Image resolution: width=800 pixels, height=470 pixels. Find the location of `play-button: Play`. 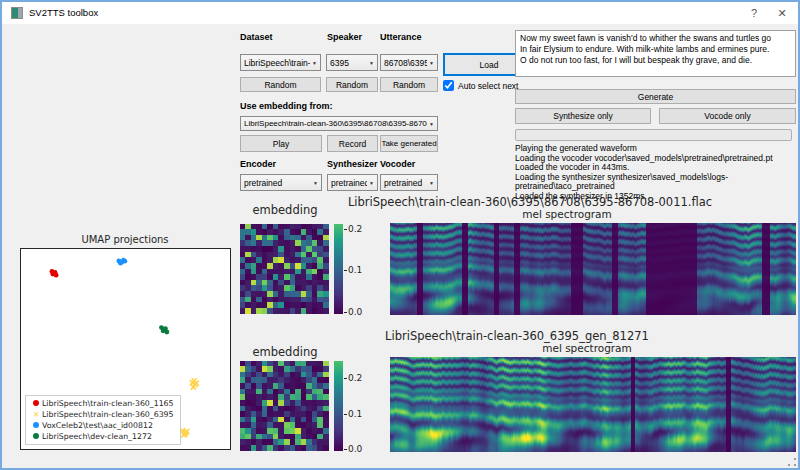

play-button: Play is located at coordinates (281, 144).